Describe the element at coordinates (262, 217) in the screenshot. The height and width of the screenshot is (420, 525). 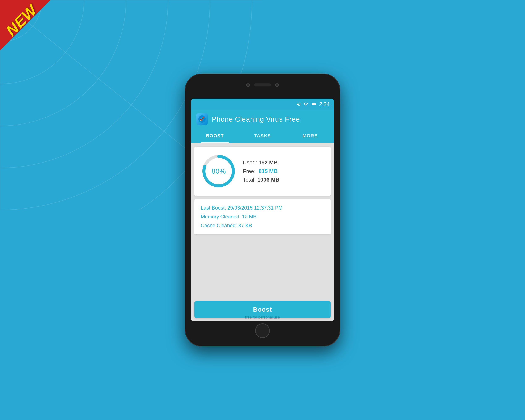
I see `memory-cleaned-row: Memory Cleaned: 12 MB` at that location.